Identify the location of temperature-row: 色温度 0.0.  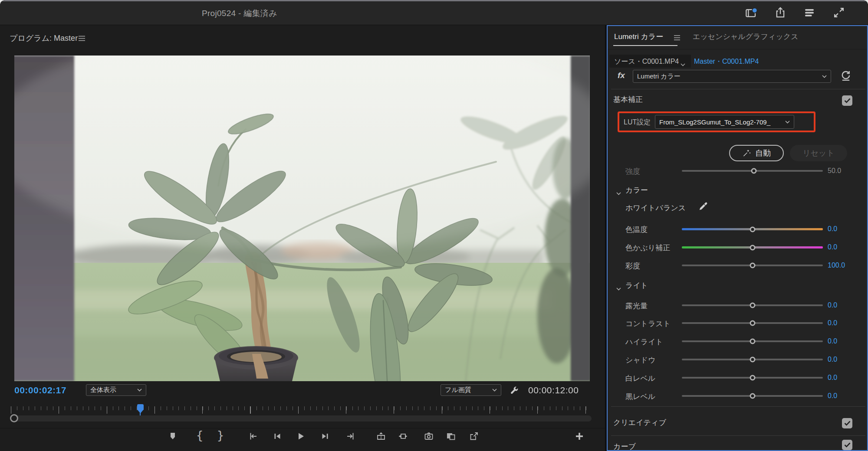
(738, 229).